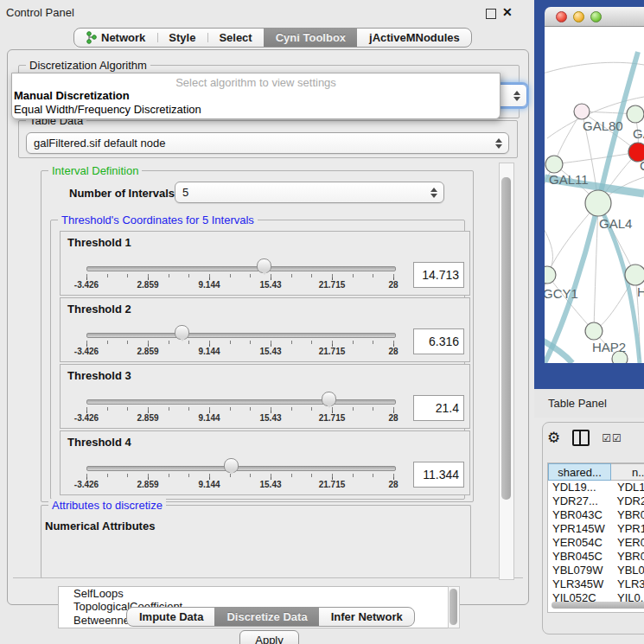  What do you see at coordinates (596, 557) in the screenshot?
I see `table-row: YBR045C YBR0...` at bounding box center [596, 557].